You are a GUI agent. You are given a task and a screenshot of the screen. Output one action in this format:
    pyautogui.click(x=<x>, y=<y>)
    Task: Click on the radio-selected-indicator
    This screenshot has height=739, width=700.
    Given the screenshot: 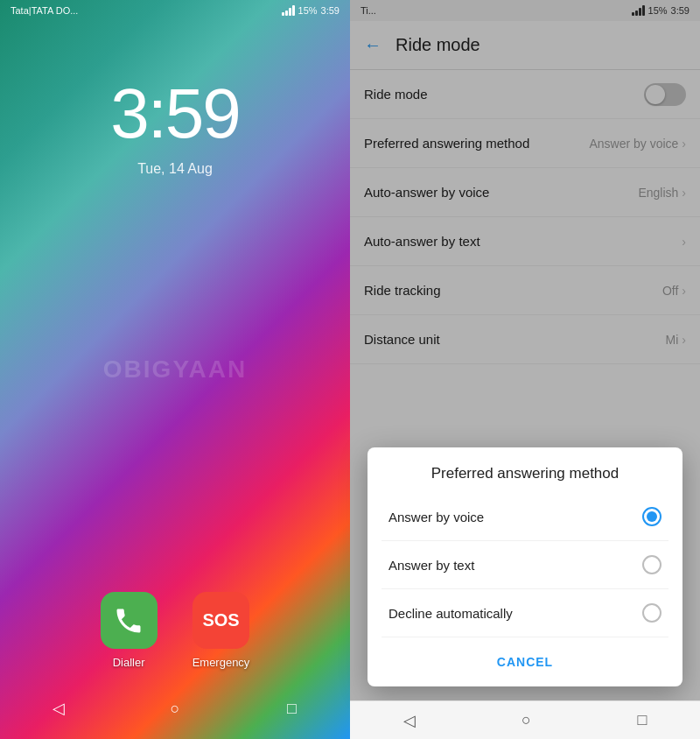 What is the action you would take?
    pyautogui.click(x=652, y=517)
    